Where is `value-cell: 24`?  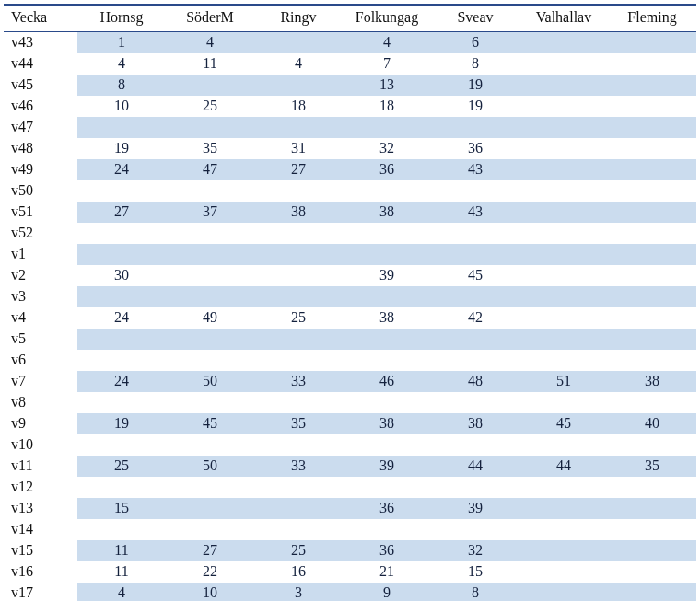 value-cell: 24 is located at coordinates (122, 381).